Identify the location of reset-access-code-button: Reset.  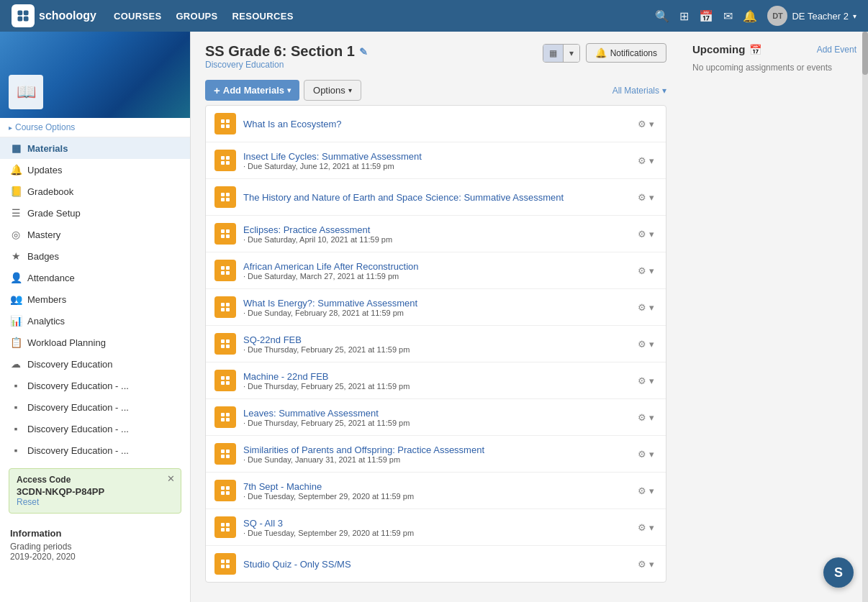
(95, 502).